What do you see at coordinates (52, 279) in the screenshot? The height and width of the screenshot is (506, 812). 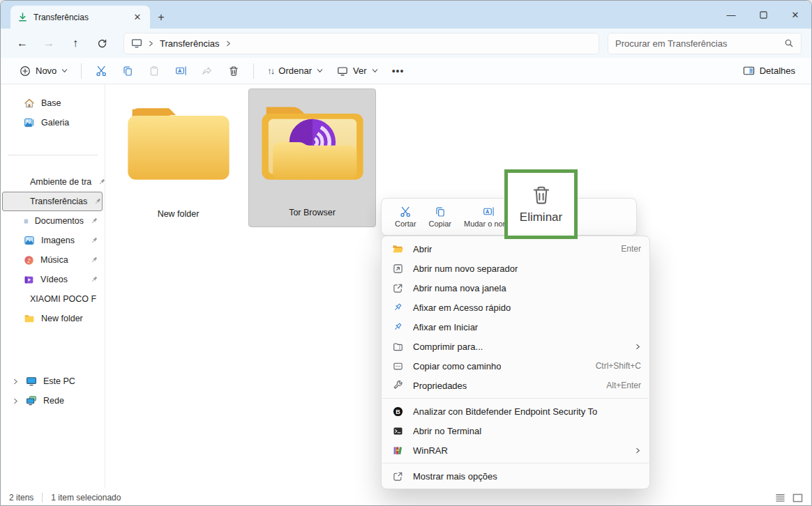 I see `sidebar-item-videos: Vídeos` at bounding box center [52, 279].